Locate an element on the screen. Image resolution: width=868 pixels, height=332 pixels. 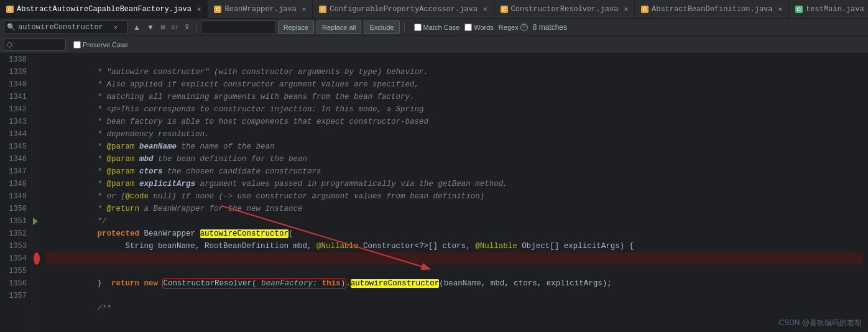
preserve-case-section: Preserve Case is located at coordinates (101, 45).